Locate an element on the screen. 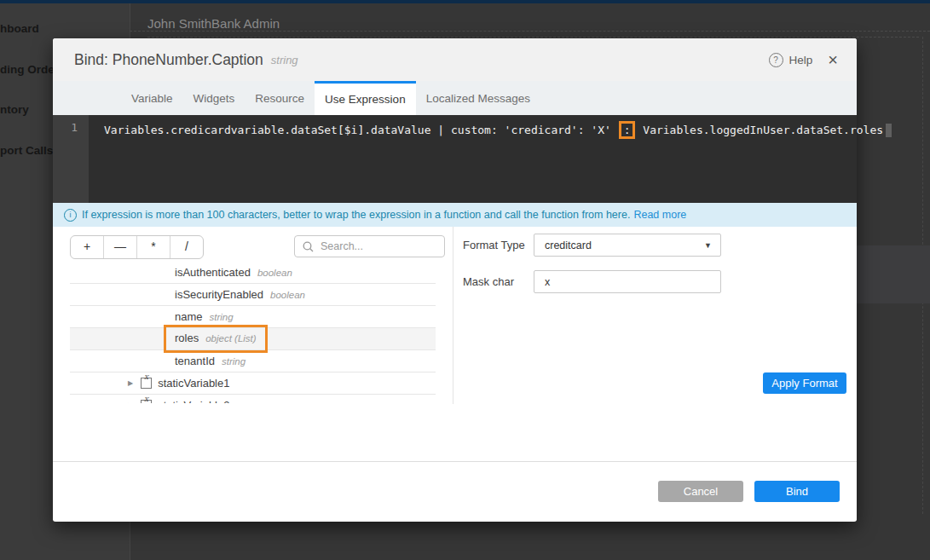  editor-gutter: 1 is located at coordinates (71, 159).